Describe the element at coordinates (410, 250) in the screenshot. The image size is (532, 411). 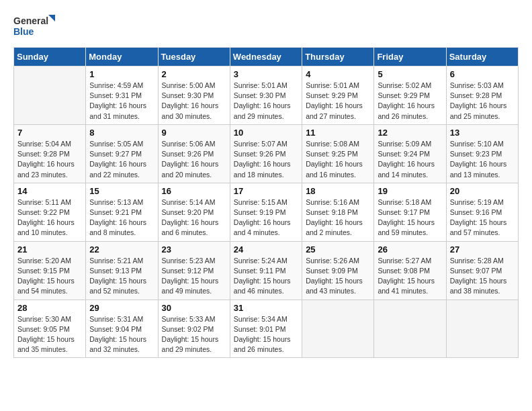
I see `day-number: 26` at that location.